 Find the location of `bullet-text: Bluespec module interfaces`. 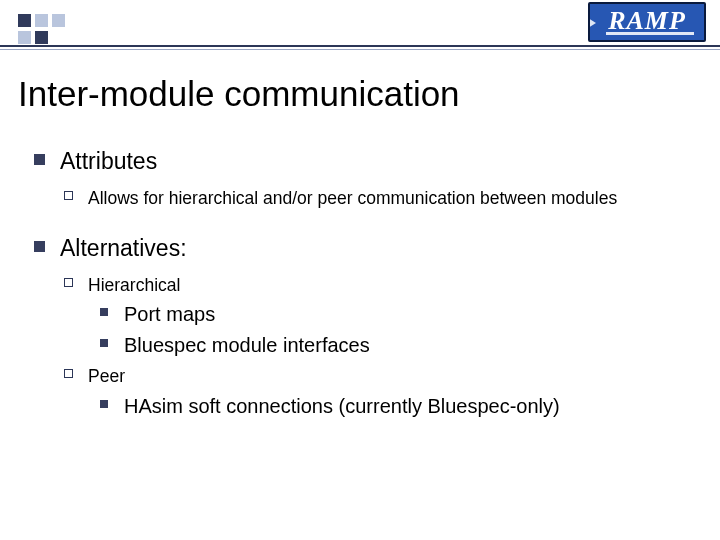

bullet-text: Bluespec module interfaces is located at coordinates (247, 345).